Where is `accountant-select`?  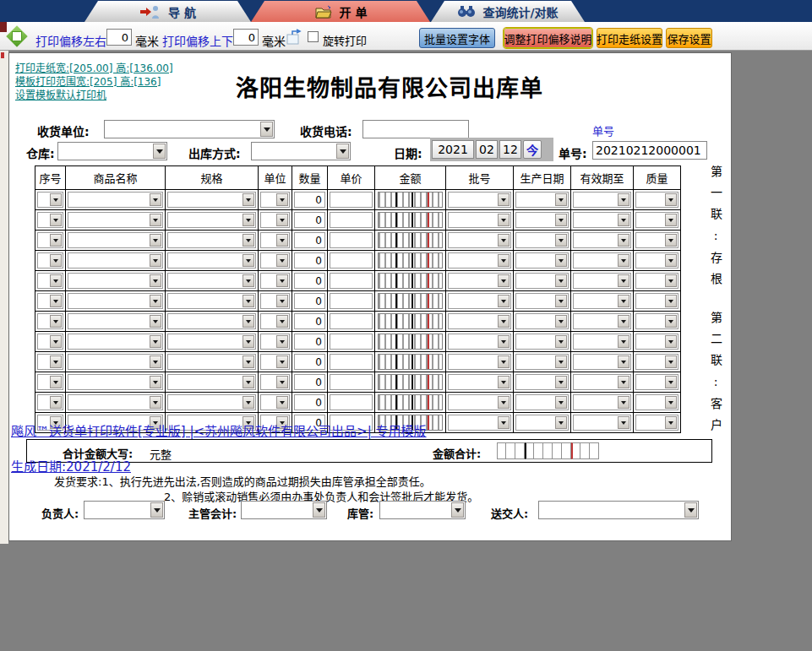 accountant-select is located at coordinates (284, 510).